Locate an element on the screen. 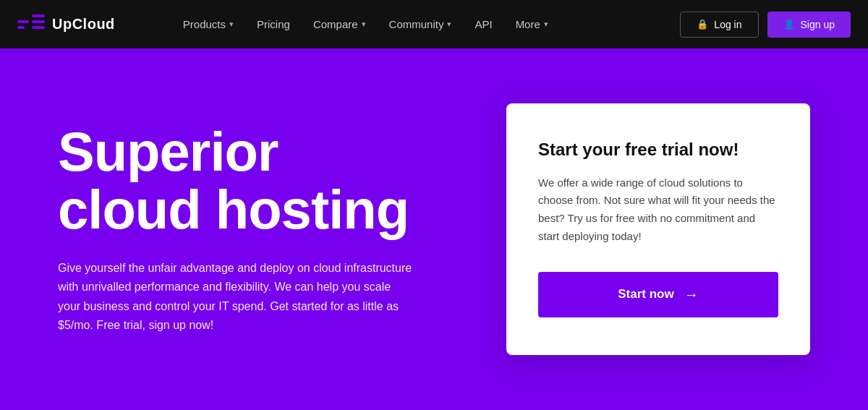 The height and width of the screenshot is (410, 868). nav-pricing: Pricing is located at coordinates (273, 25).